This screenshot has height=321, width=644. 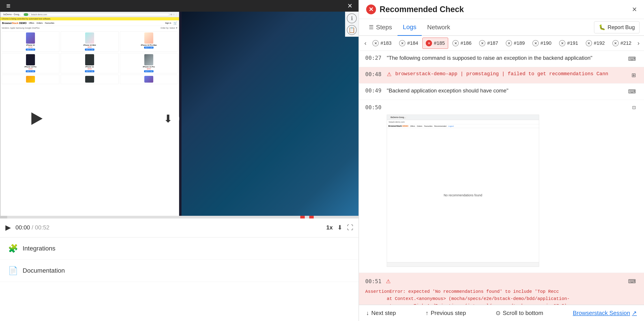 I want to click on speed-button: 1x, so click(x=330, y=228).